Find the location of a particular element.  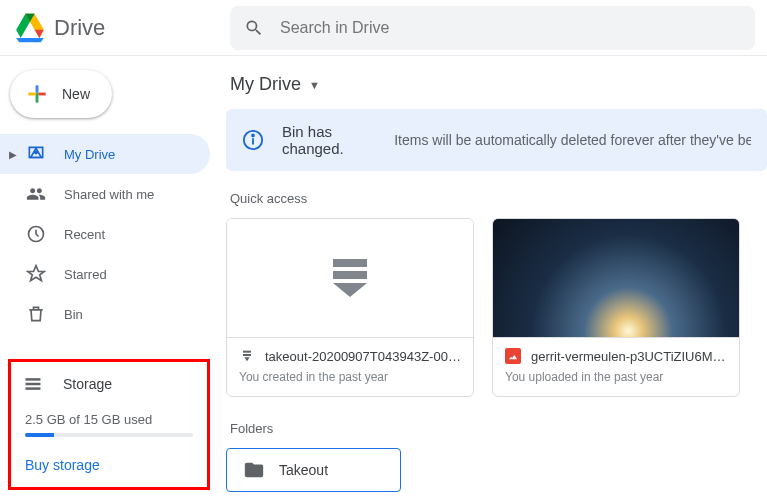

logo-area: Drive is located at coordinates (121, 28).